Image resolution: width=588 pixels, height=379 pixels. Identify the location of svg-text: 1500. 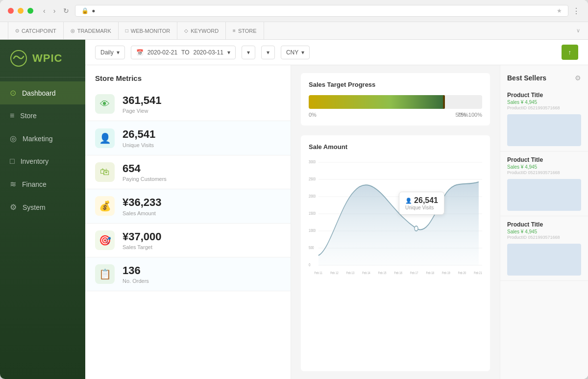
(313, 213).